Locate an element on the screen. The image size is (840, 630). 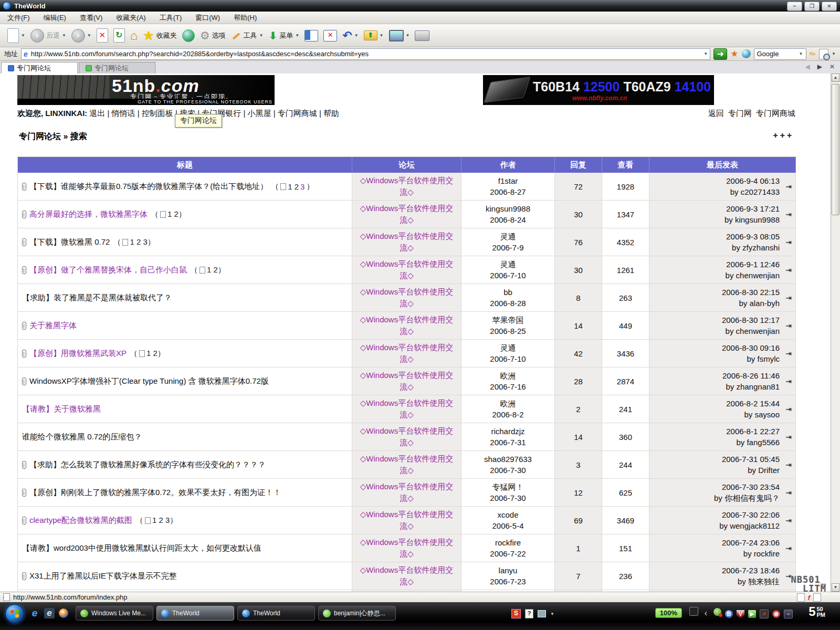
thread-title-link: 【原创】做了个雅黑替换宋体，自己作小白鼠 is located at coordinates (108, 270).